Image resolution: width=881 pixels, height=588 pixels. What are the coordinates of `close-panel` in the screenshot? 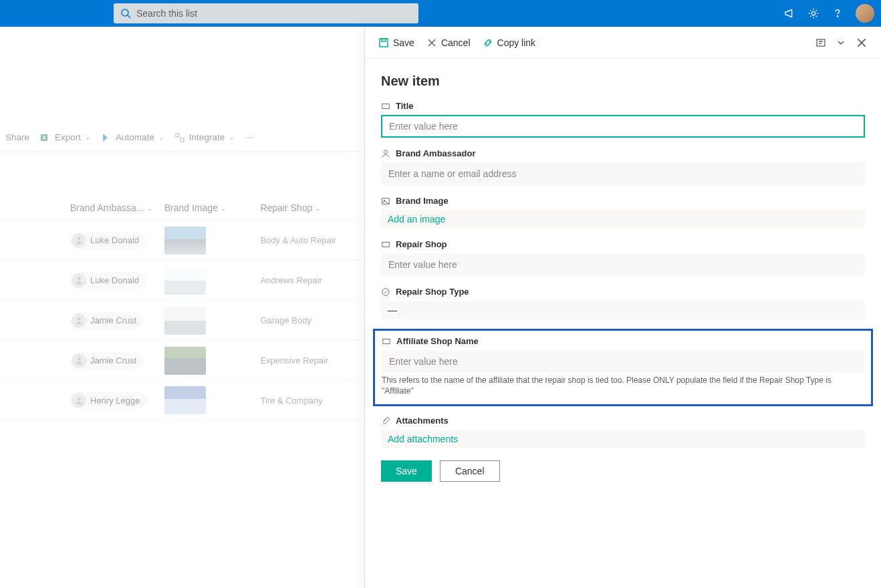 It's located at (862, 43).